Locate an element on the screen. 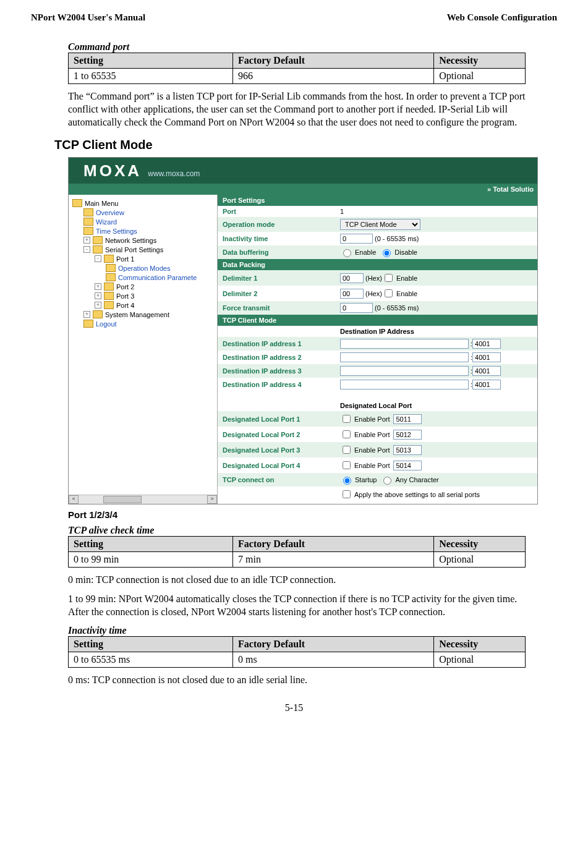  tree-wizard: Wizard is located at coordinates (149, 221).